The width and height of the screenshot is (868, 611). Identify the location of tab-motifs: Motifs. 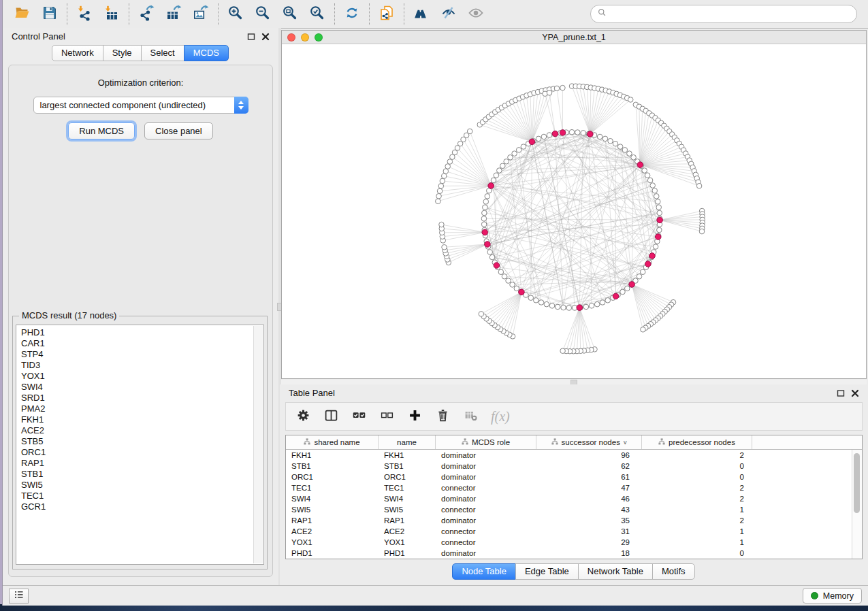
(674, 572).